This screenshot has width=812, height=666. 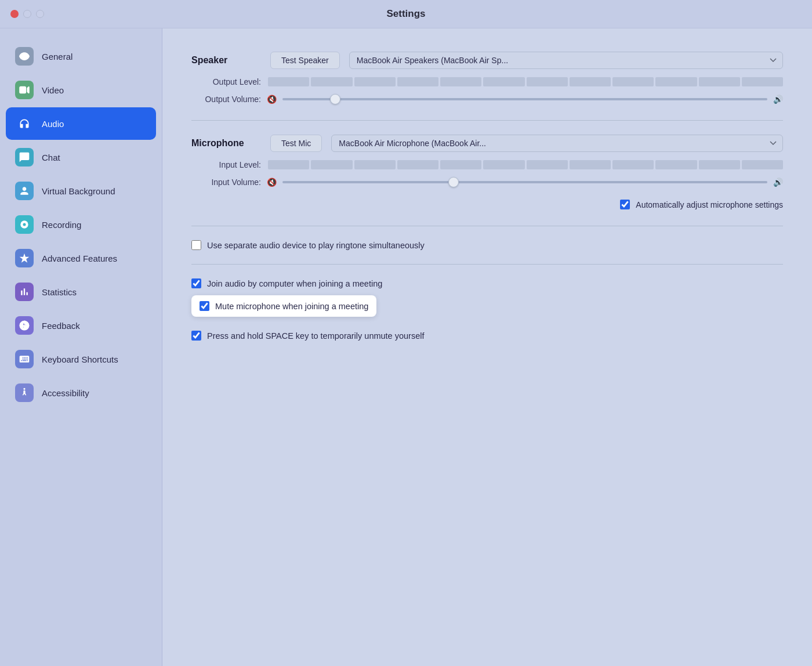 I want to click on speaker-output-level-row: Output Level:, so click(x=487, y=82).